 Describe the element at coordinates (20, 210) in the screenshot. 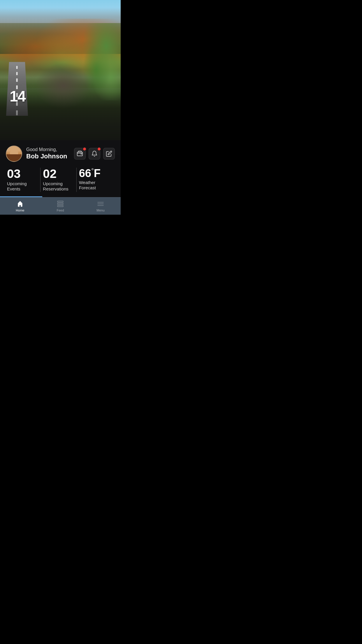

I see `home-label: Home` at that location.